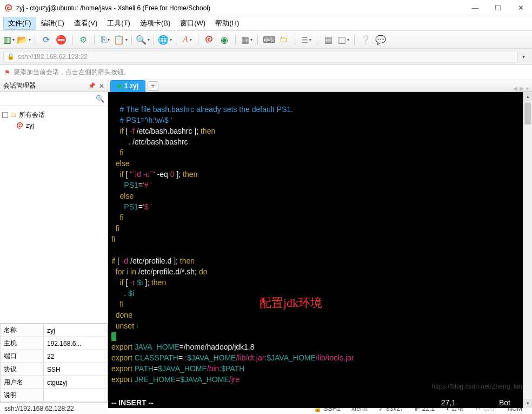  I want to click on new-session-icon: ▥, so click(9, 40).